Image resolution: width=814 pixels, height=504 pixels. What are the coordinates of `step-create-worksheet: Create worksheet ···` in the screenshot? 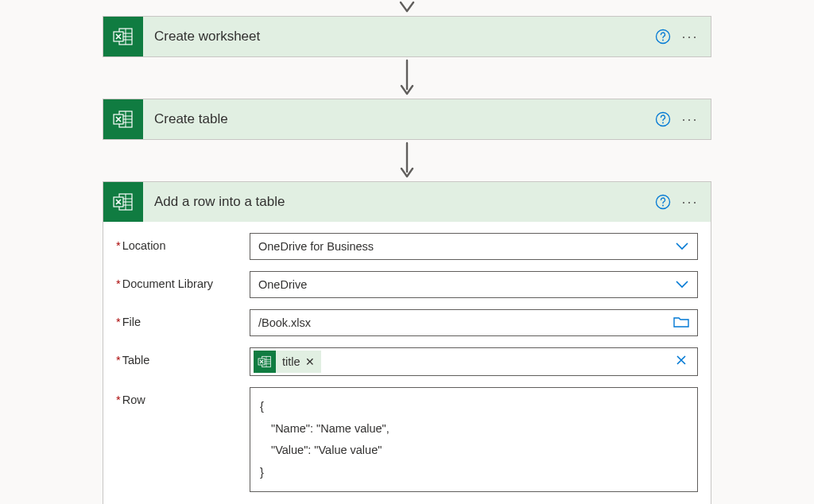 It's located at (407, 37).